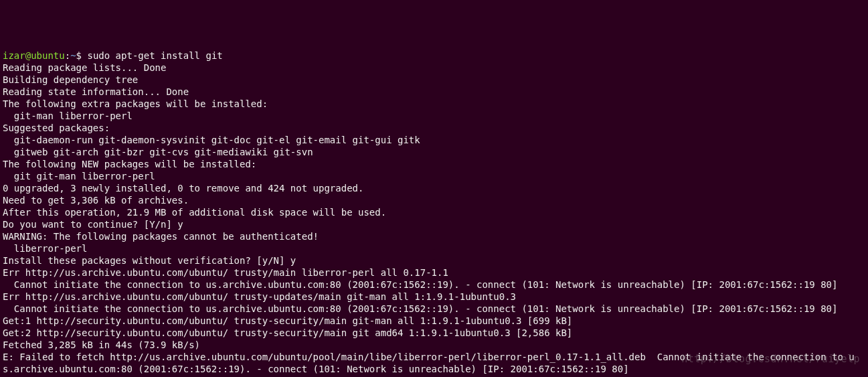 The height and width of the screenshot is (377, 868). I want to click on output-line: Get:1 http://security.ubuntu.com/ubuntu/…, so click(288, 321).